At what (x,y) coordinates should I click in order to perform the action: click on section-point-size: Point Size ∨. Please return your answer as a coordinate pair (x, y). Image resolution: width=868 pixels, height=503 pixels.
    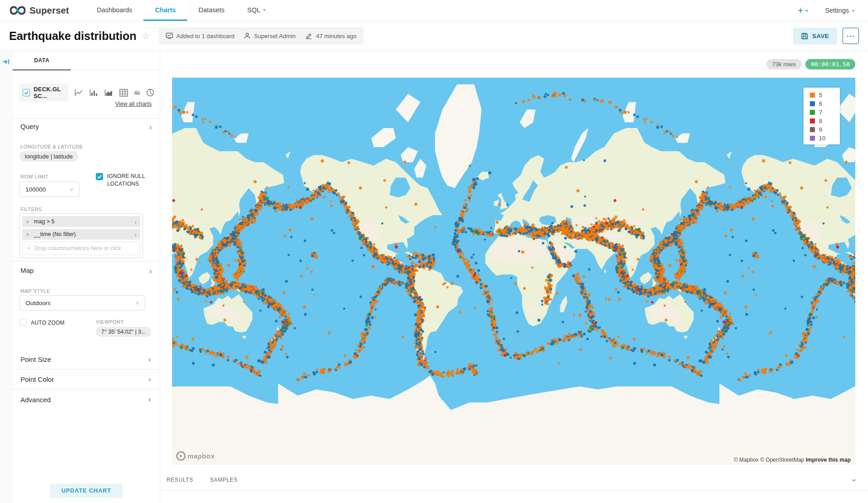
    Looking at the image, I should click on (86, 360).